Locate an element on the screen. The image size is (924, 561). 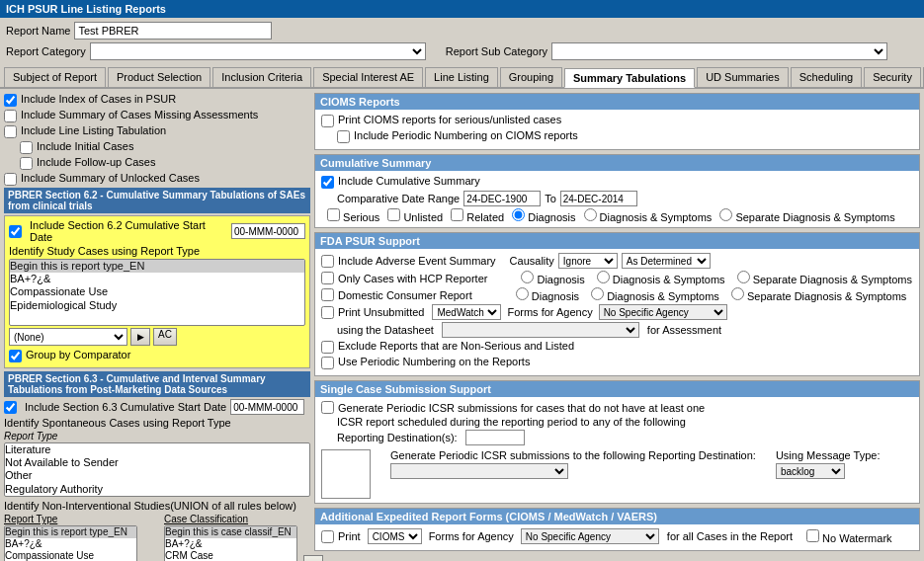
include-summary-label: Include Summary of Cases Missing Assessm… is located at coordinates (139, 115).